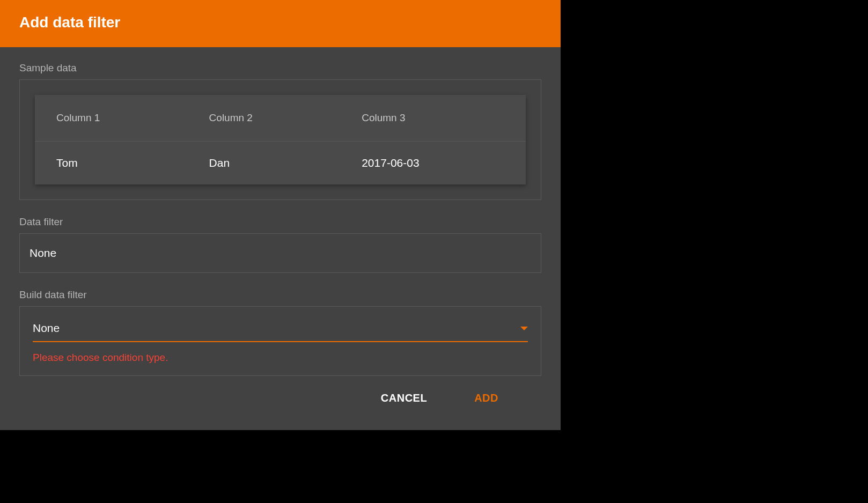 Image resolution: width=868 pixels, height=503 pixels. Describe the element at coordinates (280, 139) in the screenshot. I see `sample-table-wrapper: Column 1 Column 2 Column 3 Tom Dan 2017-…` at that location.